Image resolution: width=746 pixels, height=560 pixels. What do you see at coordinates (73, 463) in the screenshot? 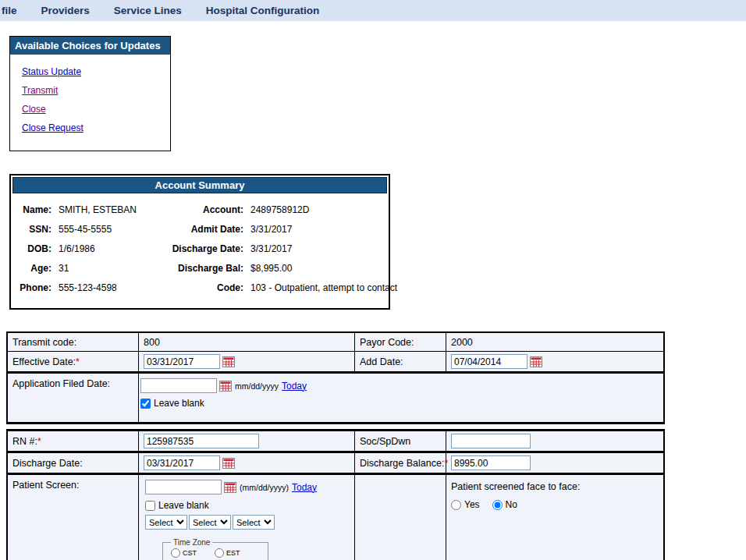
I see `discharge-date-label-cell: Discharge Date:` at bounding box center [73, 463].